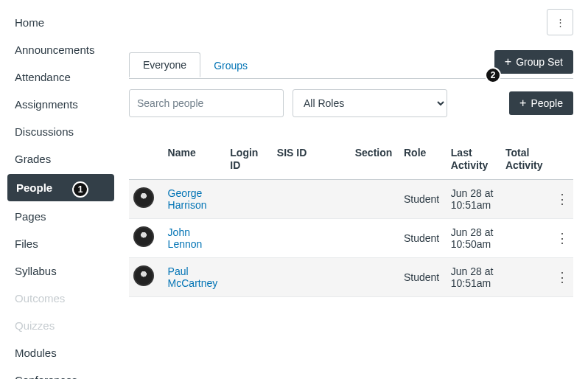  Describe the element at coordinates (312, 64) in the screenshot. I see `tabs: EveryoneGroups` at that location.